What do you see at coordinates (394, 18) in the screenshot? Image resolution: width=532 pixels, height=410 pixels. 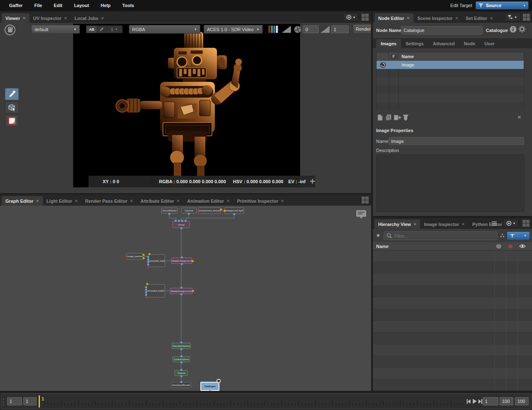 I see `tab-node-editor: Node Editor✕` at bounding box center [394, 18].